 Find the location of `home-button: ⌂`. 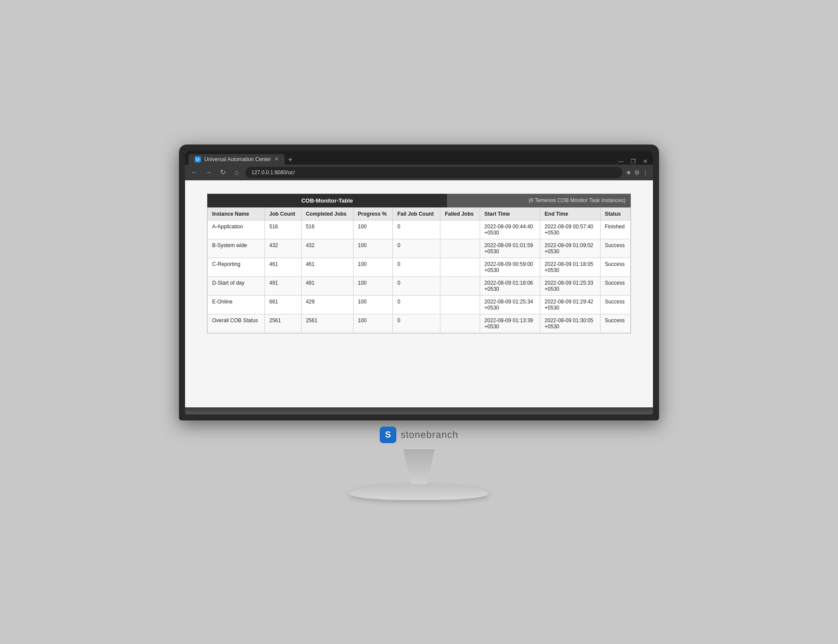

home-button: ⌂ is located at coordinates (237, 172).